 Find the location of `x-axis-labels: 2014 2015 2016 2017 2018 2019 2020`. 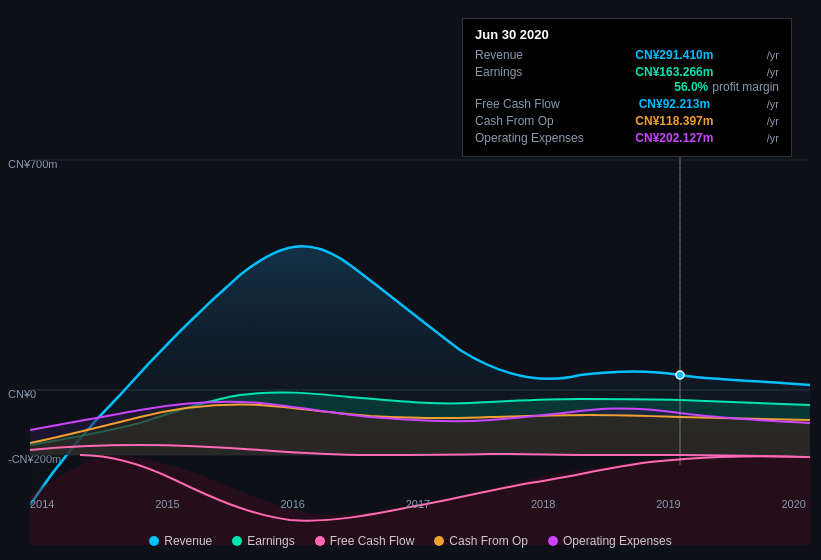

x-axis-labels: 2014 2015 2016 2017 2018 2019 2020 is located at coordinates (418, 504).